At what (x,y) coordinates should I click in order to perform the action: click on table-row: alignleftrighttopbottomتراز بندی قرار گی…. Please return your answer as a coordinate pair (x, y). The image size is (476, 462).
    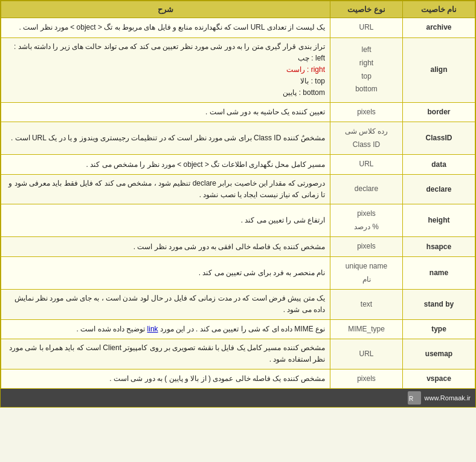
    Looking at the image, I should click on (238, 70).